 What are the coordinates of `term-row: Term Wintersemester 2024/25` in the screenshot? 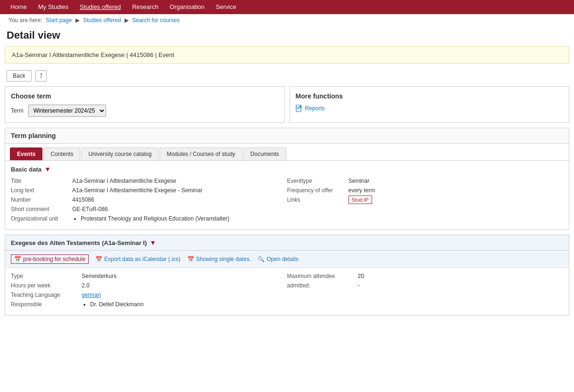 It's located at (145, 111).